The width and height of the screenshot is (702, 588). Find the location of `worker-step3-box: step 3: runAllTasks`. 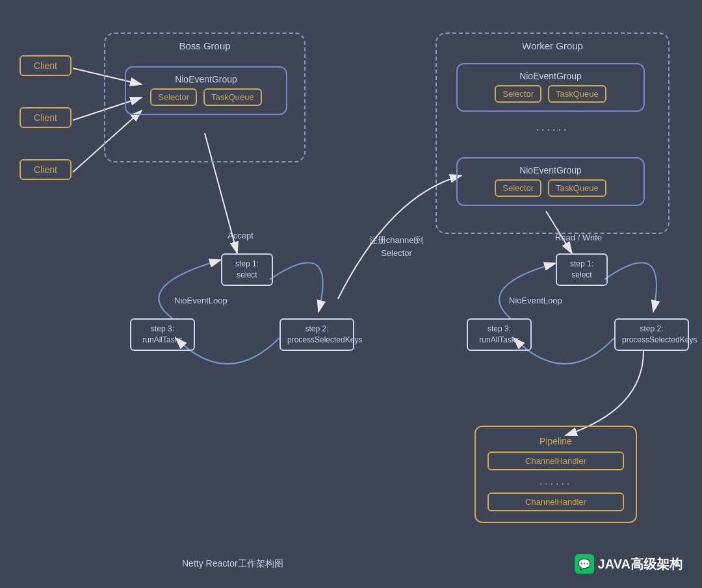

worker-step3-box: step 3: runAllTasks is located at coordinates (499, 335).